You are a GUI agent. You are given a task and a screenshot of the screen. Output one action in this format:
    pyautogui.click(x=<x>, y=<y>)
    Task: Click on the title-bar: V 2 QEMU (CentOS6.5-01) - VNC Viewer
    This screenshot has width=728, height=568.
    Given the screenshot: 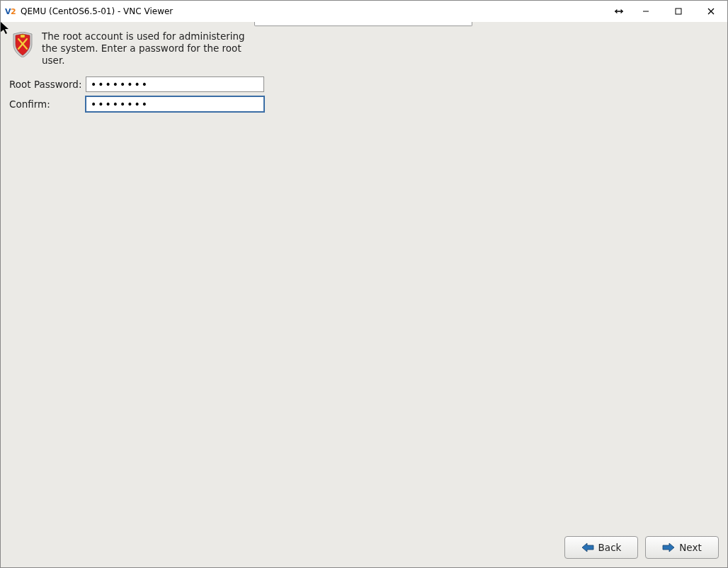 What is the action you would take?
    pyautogui.click(x=364, y=11)
    